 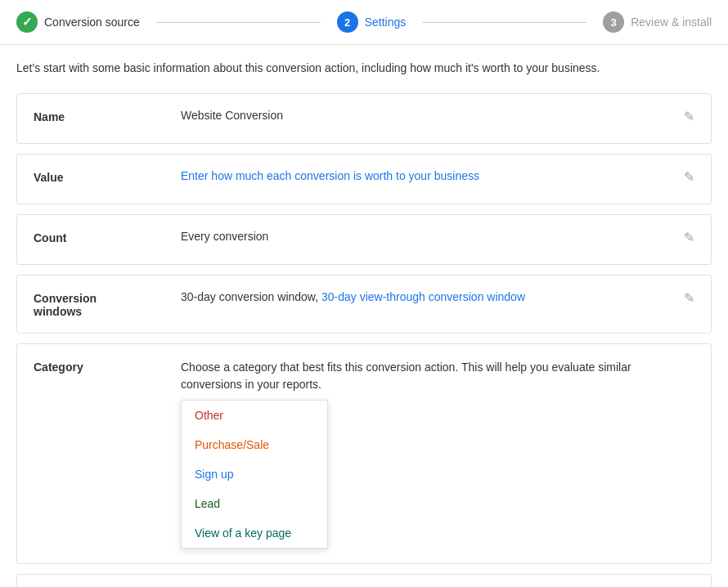 What do you see at coordinates (364, 580) in the screenshot?
I see `include-conversions-row: Include in "Conversions" Yes` at bounding box center [364, 580].